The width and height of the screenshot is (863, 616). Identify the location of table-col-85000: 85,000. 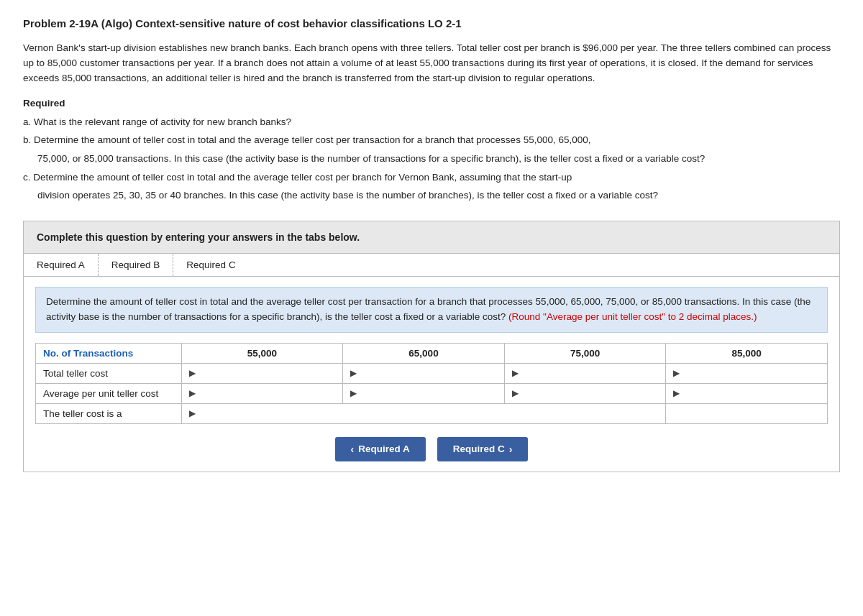
(746, 353).